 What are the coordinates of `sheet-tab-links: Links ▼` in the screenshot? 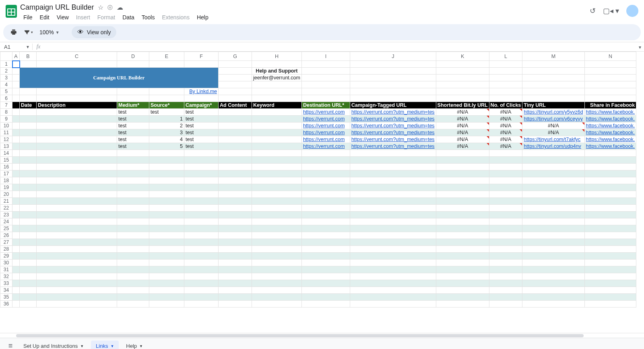 It's located at (105, 345).